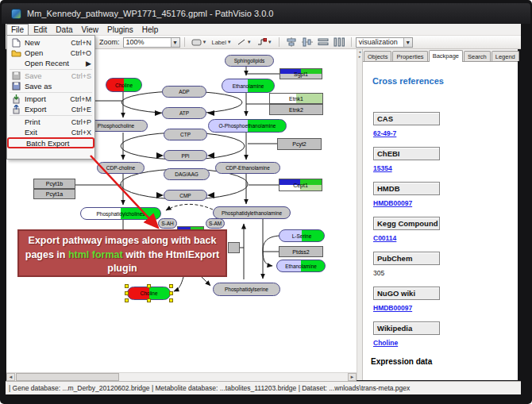 The height and width of the screenshot is (404, 532). I want to click on file-menu-item-print: PrintCtrl+P, so click(51, 122).